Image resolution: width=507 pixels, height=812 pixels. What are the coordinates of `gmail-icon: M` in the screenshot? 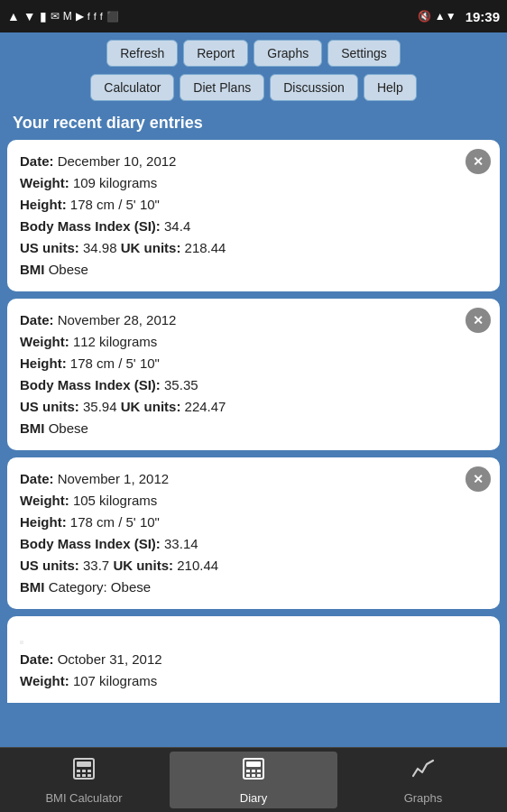 It's located at (68, 16).